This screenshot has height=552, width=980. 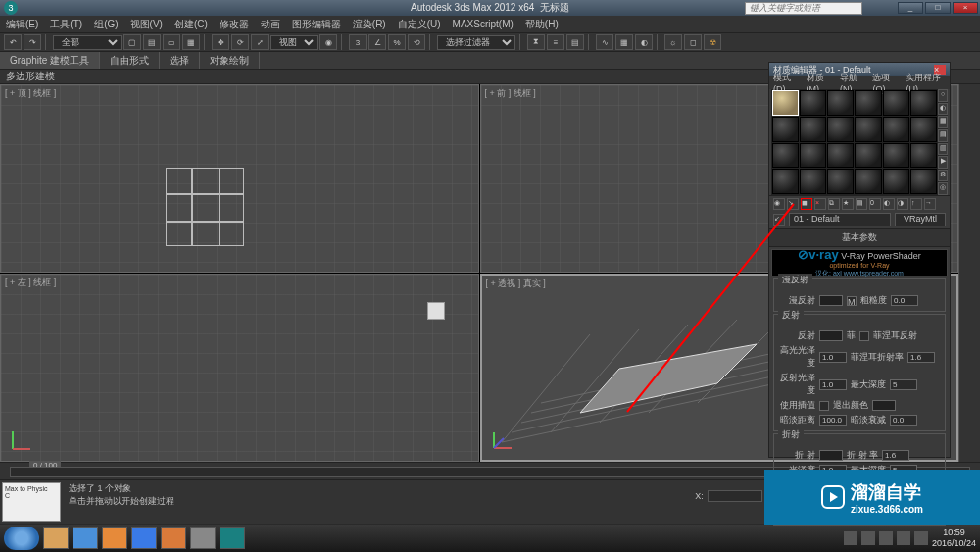 I want to click on material-type-button: VRayMtl, so click(x=920, y=220).